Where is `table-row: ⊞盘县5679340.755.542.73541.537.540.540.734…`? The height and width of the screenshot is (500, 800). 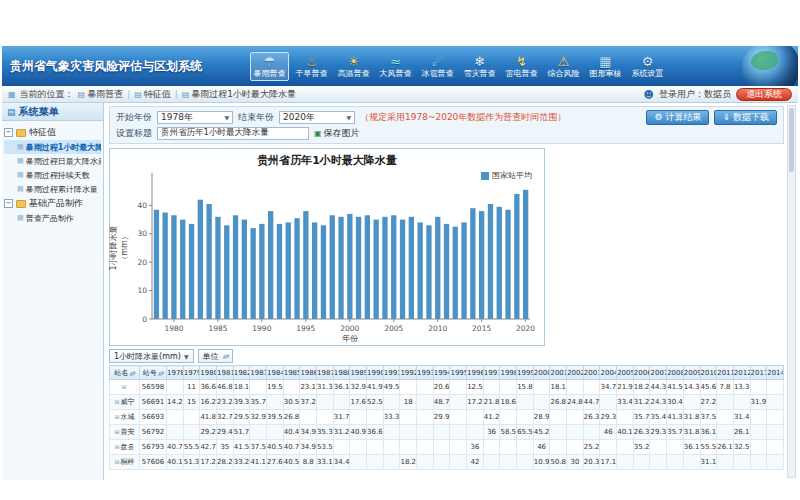
table-row: ⊞盘县5679340.755.542.73541.537.540.540.734… is located at coordinates (447, 448).